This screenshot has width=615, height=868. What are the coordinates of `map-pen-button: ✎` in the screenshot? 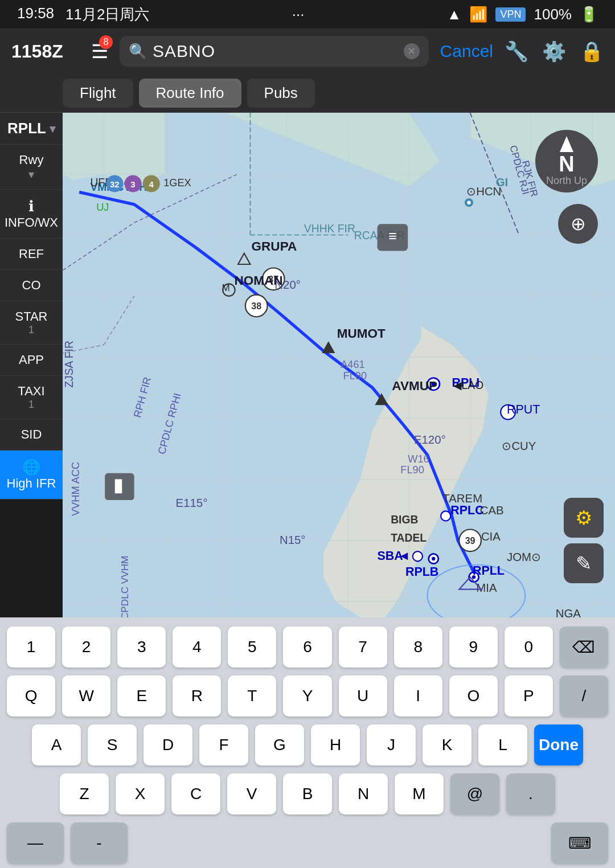 It's located at (584, 563).